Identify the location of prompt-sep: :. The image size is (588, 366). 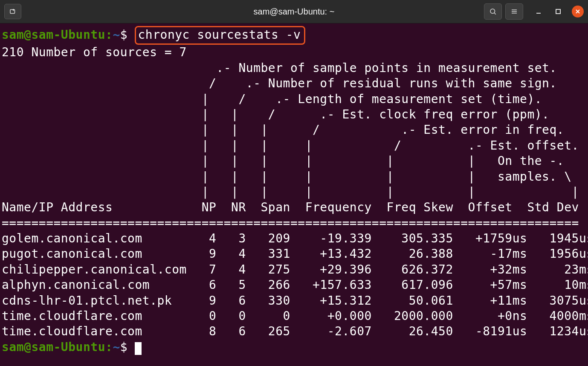
(109, 35).